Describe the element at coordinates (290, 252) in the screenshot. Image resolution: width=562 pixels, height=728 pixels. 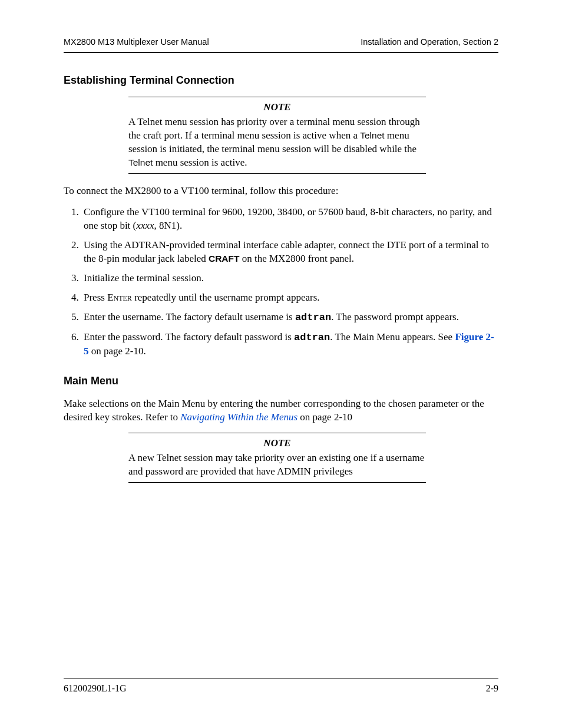
I see `step-2: Using the ADTRAN-provided terminal inter…` at that location.